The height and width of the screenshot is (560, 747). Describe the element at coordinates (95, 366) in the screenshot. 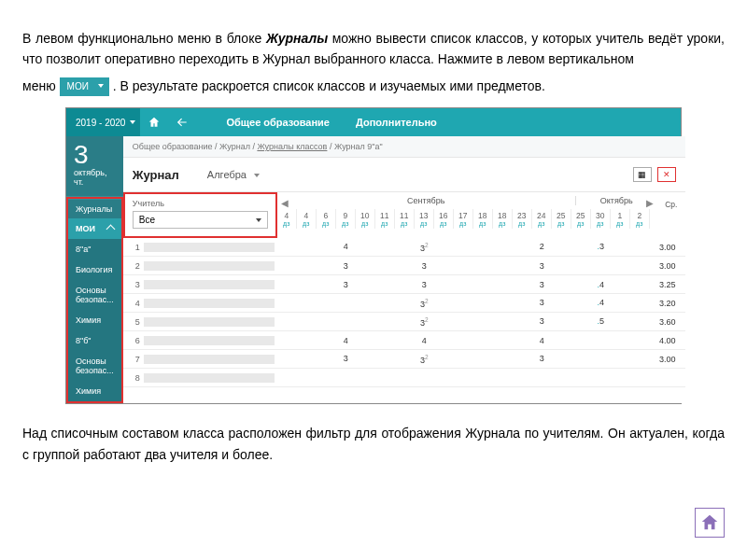

I see `sidebar-item-safety2: Основы безопас...` at that location.